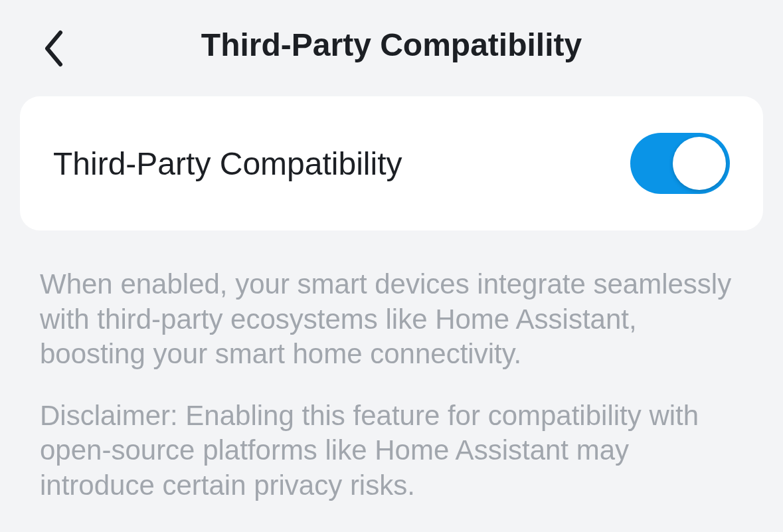 This screenshot has width=783, height=532. I want to click on third-party-compatibility-toggle, so click(680, 163).